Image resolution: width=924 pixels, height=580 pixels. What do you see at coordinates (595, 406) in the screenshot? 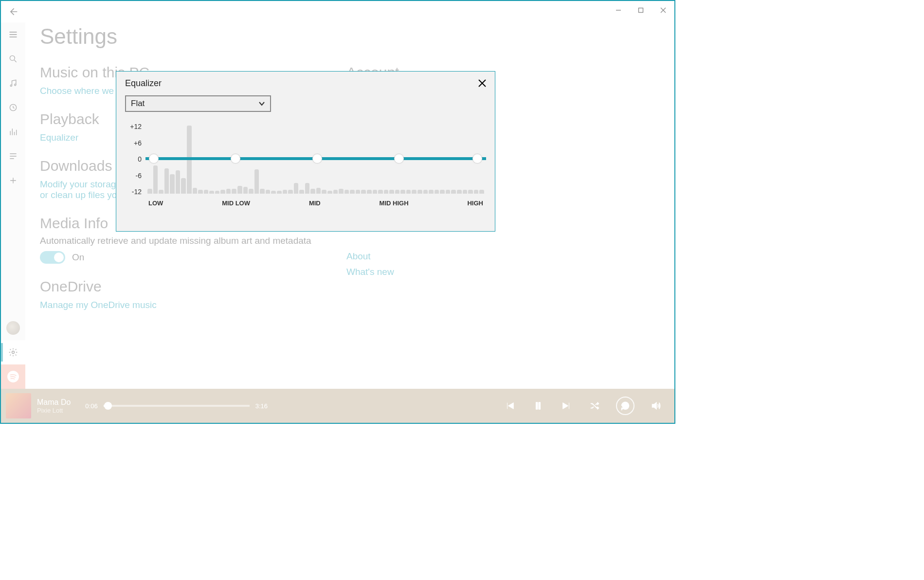
I see `shuffle-icon` at bounding box center [595, 406].